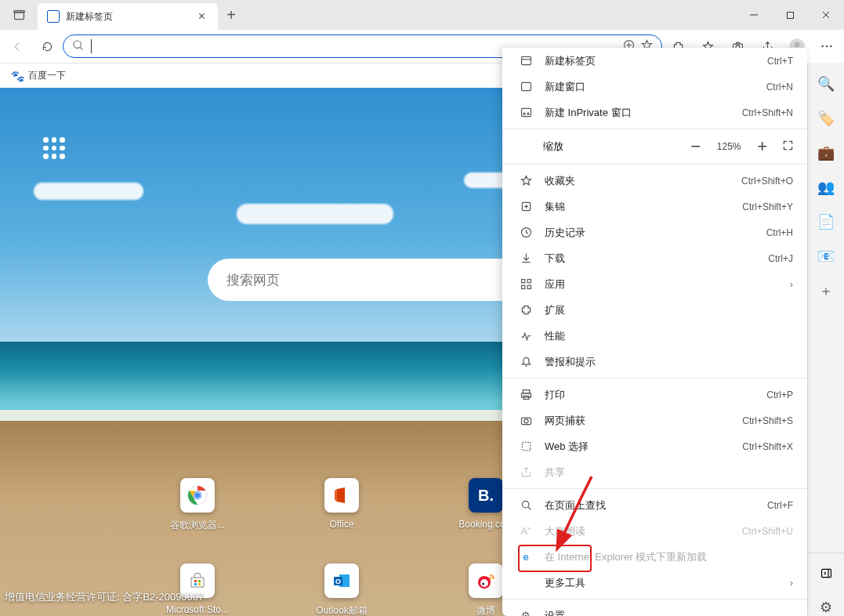 This screenshot has width=844, height=616. I want to click on sidebar-tools-icon: 💼, so click(826, 153).